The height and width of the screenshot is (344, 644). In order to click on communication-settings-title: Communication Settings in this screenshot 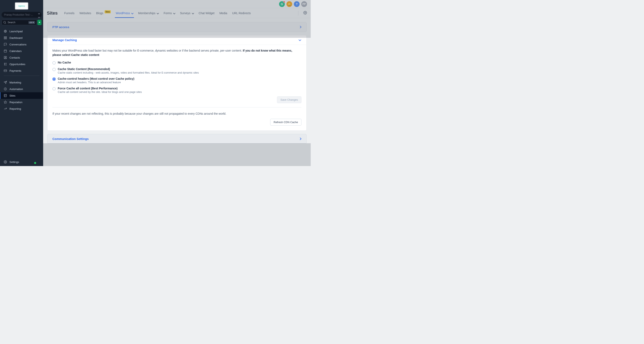, I will do `click(70, 139)`.